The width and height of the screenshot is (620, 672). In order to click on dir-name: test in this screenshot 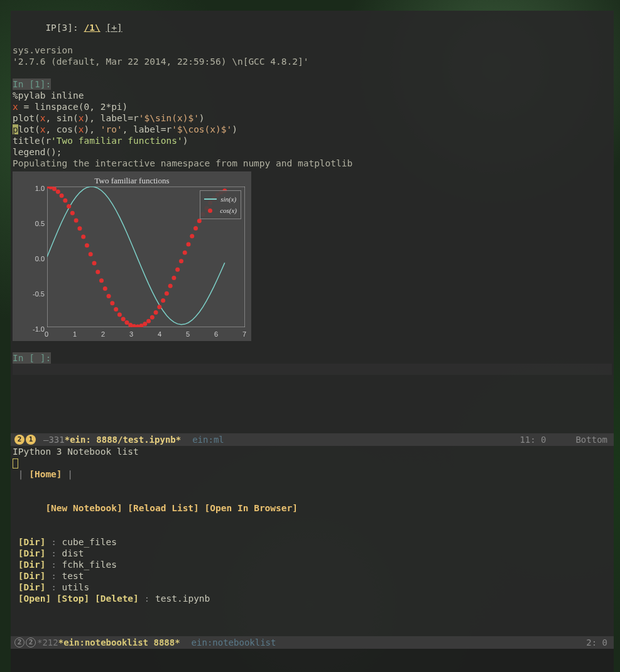, I will do `click(73, 576)`.